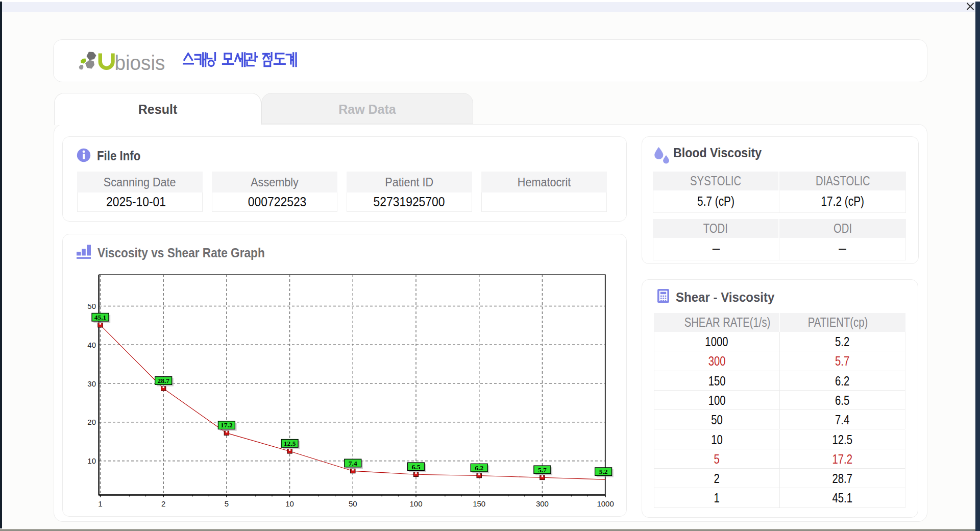 This screenshot has width=980, height=531. What do you see at coordinates (163, 503) in the screenshot?
I see `svg-text: 2` at bounding box center [163, 503].